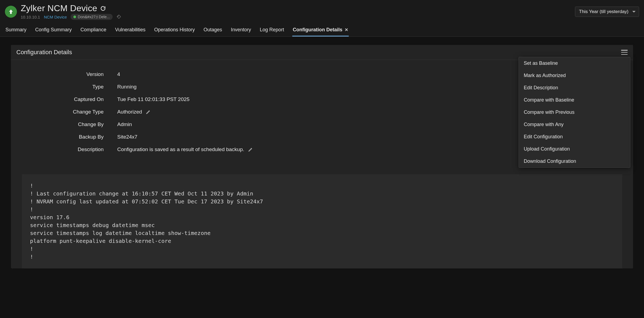 The width and height of the screenshot is (644, 318). I want to click on menu-mark-authorized: Mark as Authorized, so click(574, 76).